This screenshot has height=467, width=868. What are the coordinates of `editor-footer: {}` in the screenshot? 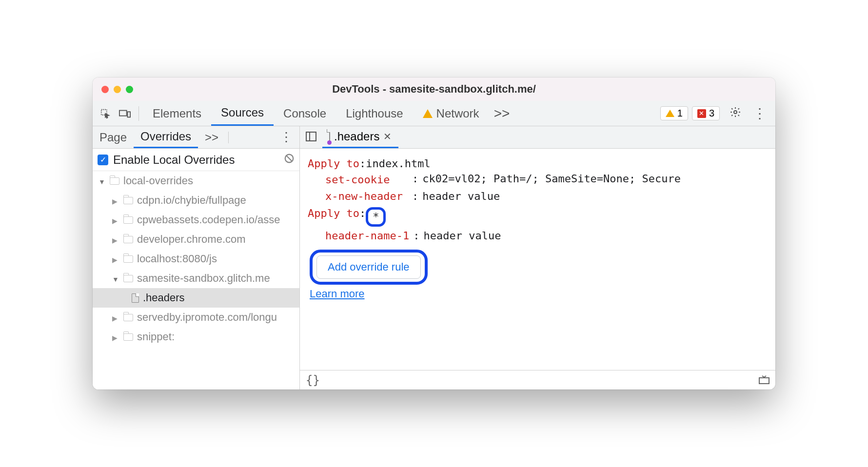 It's located at (537, 380).